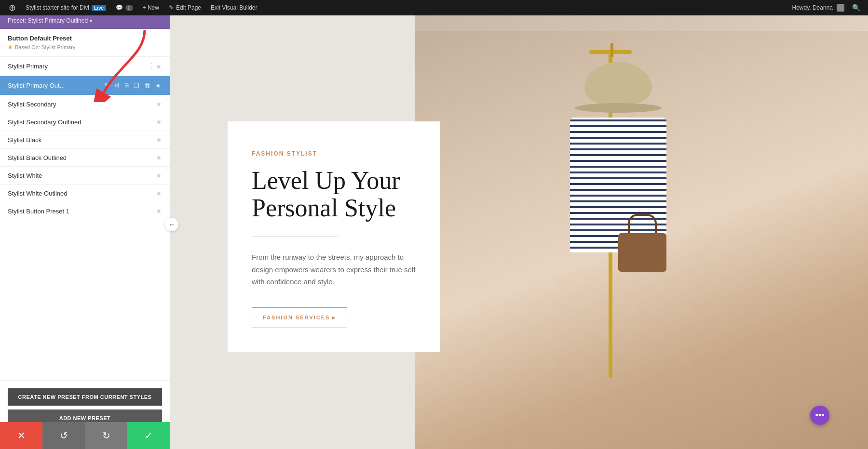 The width and height of the screenshot is (868, 449). Describe the element at coordinates (85, 86) in the screenshot. I see `preset-item-stylist-primary-outlined: Stylist Primary Out... ✎ ⚙ ⎘ ❐ 🗑 ★` at that location.